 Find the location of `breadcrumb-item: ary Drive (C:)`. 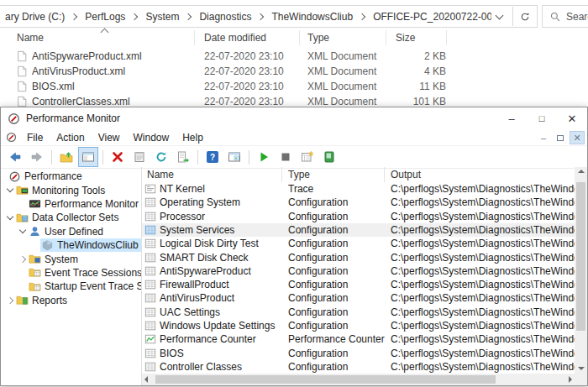

breadcrumb-item: ary Drive (C:) is located at coordinates (35, 17).